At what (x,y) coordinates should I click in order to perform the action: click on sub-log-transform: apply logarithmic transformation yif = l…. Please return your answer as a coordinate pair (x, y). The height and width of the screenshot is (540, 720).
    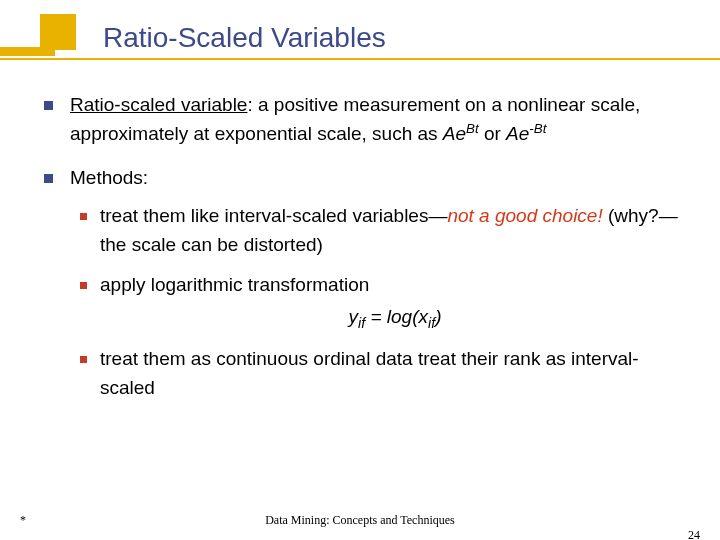
    Looking at the image, I should click on (380, 302).